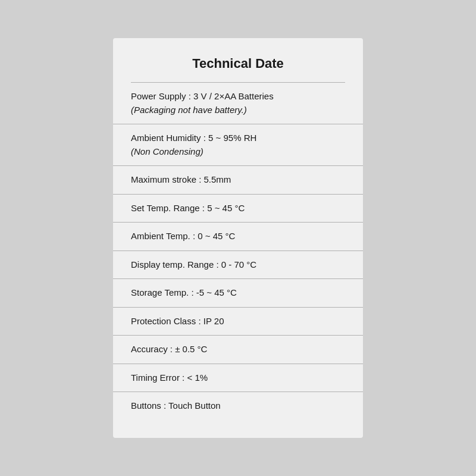 This screenshot has width=476, height=476. Describe the element at coordinates (238, 321) in the screenshot. I see `row-protection-class-line1: Protection Class : IP 20` at that location.